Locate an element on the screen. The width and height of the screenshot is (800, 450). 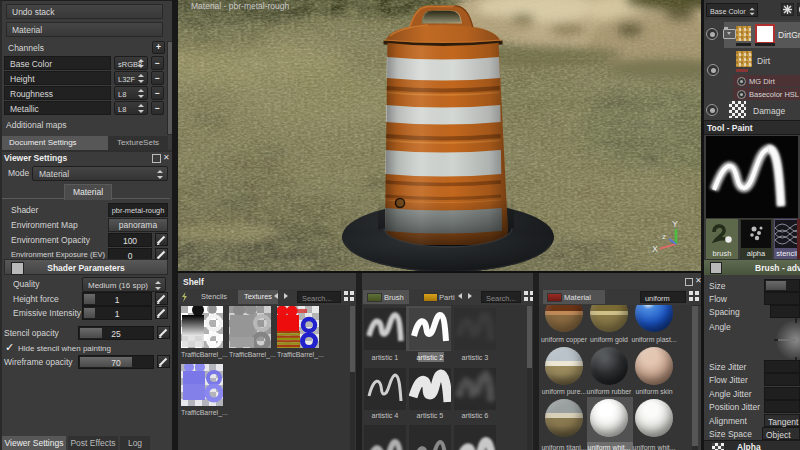
svg-text: X is located at coordinates (655, 249).